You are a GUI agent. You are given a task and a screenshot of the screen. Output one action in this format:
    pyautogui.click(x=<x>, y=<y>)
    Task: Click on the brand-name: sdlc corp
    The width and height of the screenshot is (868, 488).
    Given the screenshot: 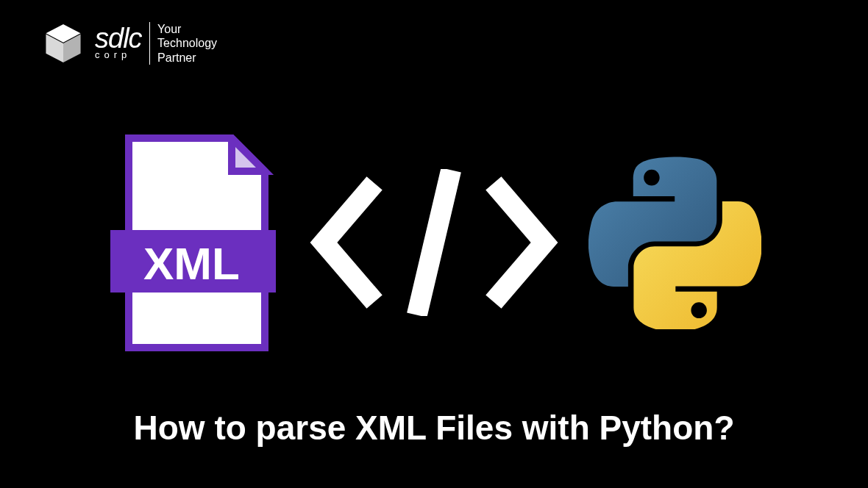 What is the action you would take?
    pyautogui.click(x=118, y=43)
    